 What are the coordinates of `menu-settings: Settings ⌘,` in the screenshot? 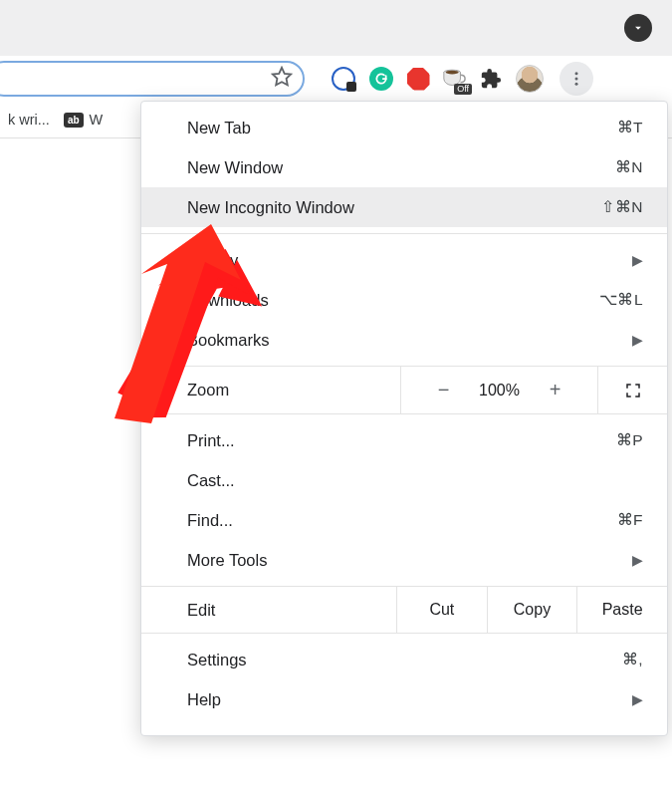 It's located at (404, 660).